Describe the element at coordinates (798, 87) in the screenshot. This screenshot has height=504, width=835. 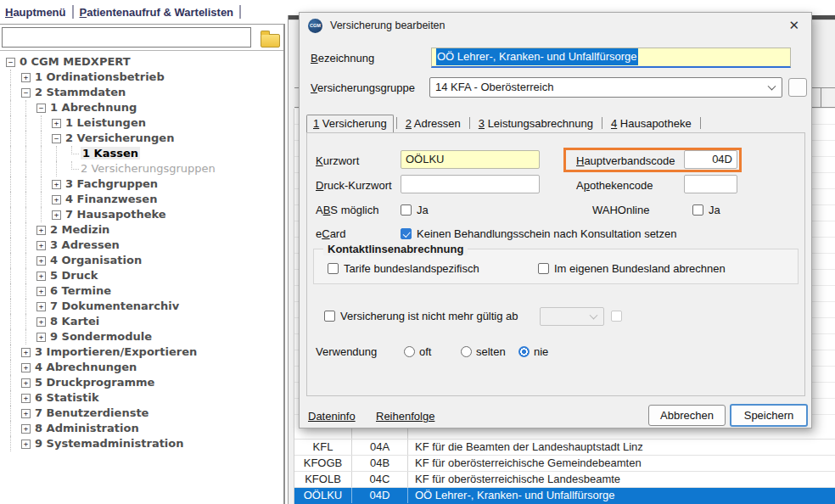
I see `versicherungsgruppe-browse-button` at that location.